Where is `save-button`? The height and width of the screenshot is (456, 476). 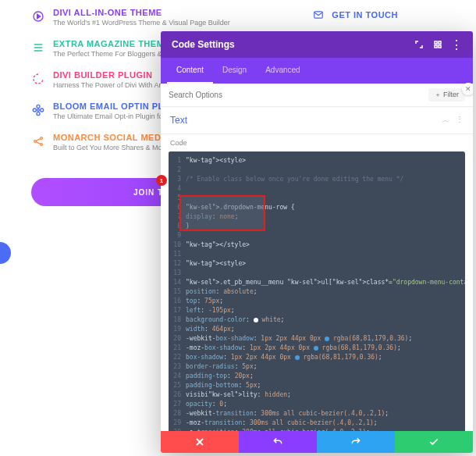
save-button is located at coordinates (434, 442).